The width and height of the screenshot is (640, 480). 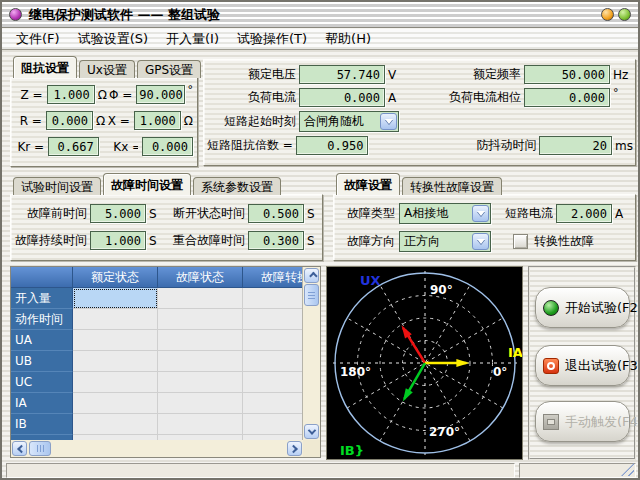 What do you see at coordinates (342, 98) in the screenshot?
I see `load-current-input: 0.000` at bounding box center [342, 98].